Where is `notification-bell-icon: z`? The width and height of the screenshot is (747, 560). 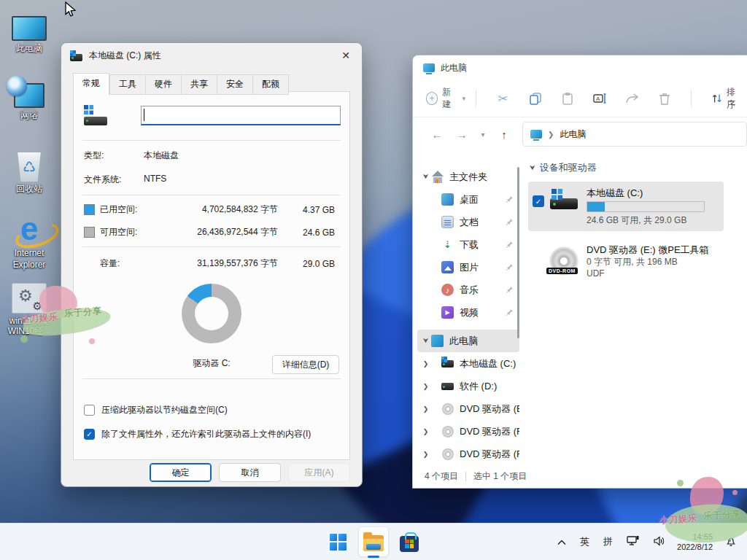 notification-bell-icon: z is located at coordinates (731, 542).